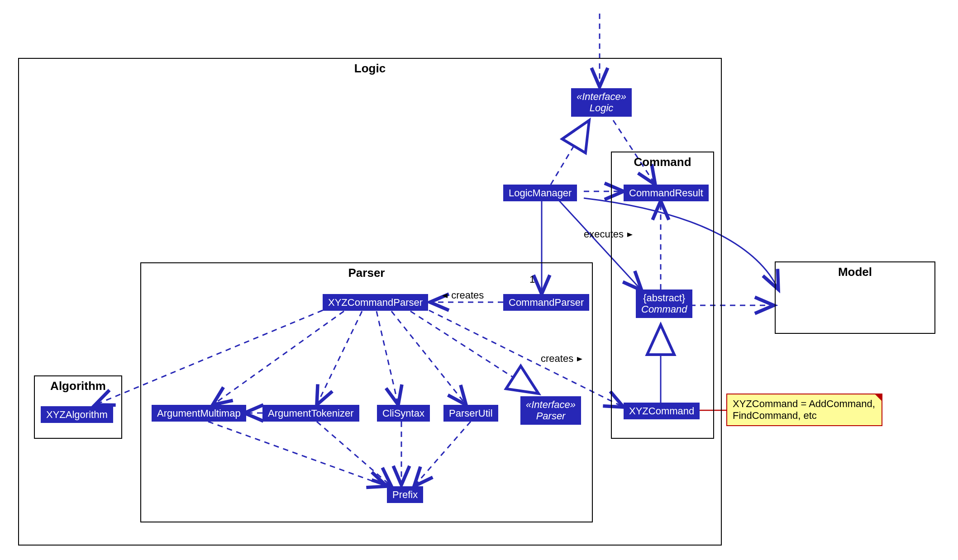 The image size is (958, 560). I want to click on note-fold-icon, so click(878, 398).